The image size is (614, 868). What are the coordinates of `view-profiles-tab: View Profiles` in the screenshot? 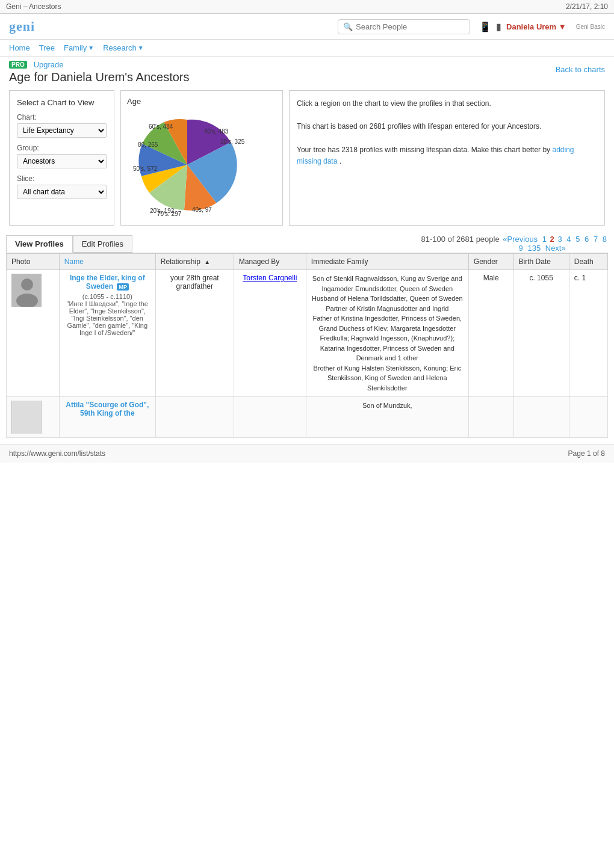 It's located at (40, 244).